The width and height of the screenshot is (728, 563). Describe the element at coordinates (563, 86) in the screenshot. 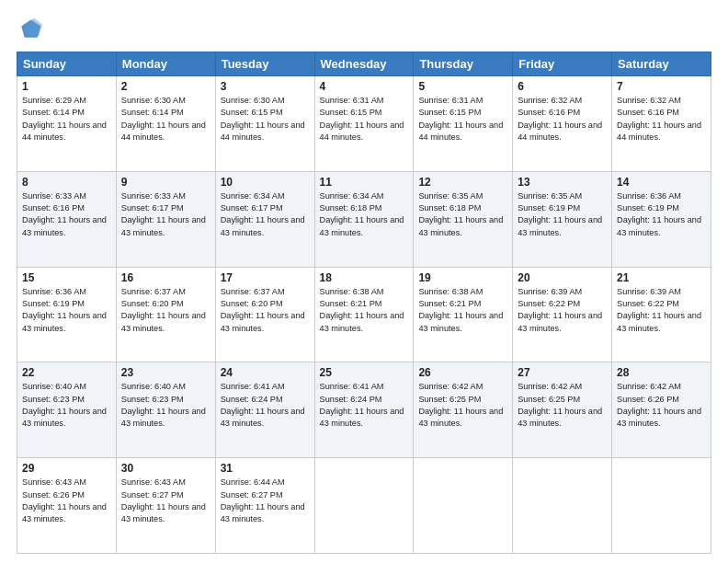

I see `day-number: 6` at that location.